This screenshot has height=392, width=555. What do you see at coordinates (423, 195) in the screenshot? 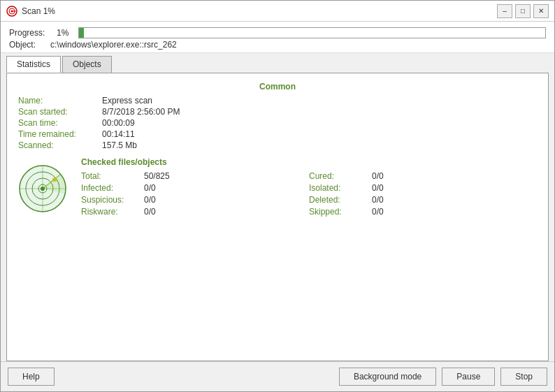
I see `stat-col-right: Cured: 0/0 Isolated: 0/0 Deleted: 0/0` at bounding box center [423, 195].